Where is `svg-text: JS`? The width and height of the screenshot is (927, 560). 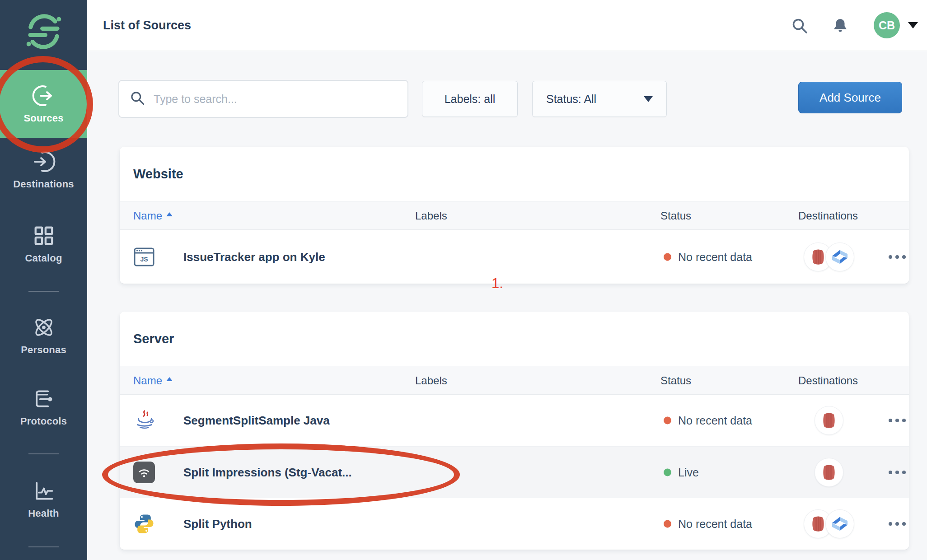
svg-text: JS is located at coordinates (144, 259).